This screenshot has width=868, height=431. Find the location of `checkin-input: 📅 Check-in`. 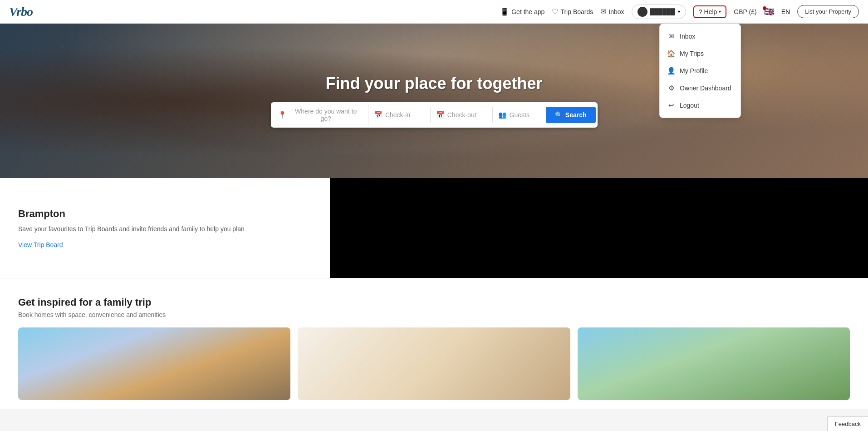

checkin-input: 📅 Check-in is located at coordinates (399, 115).